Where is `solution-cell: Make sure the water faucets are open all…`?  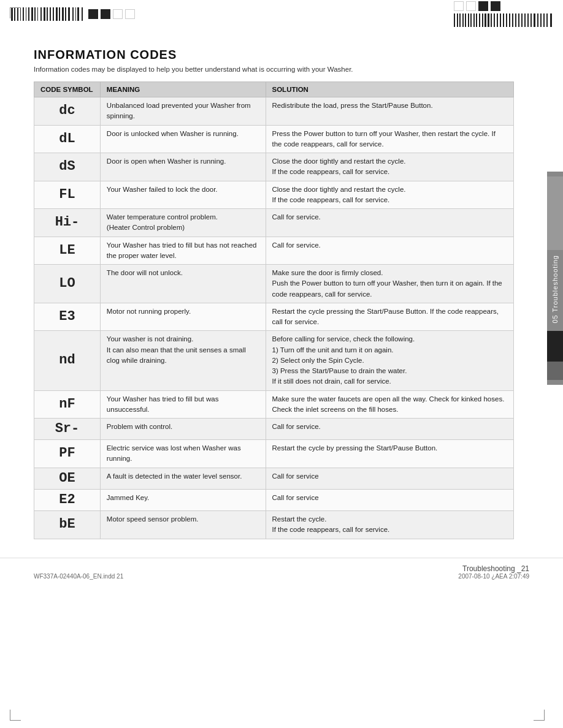
solution-cell: Make sure the water faucets are open all… is located at coordinates (390, 404).